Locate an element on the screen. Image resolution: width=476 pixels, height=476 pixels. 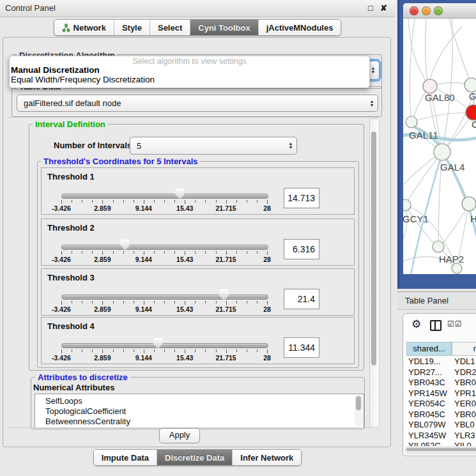
table-row: YLR345WYLR3 is located at coordinates (440, 436).